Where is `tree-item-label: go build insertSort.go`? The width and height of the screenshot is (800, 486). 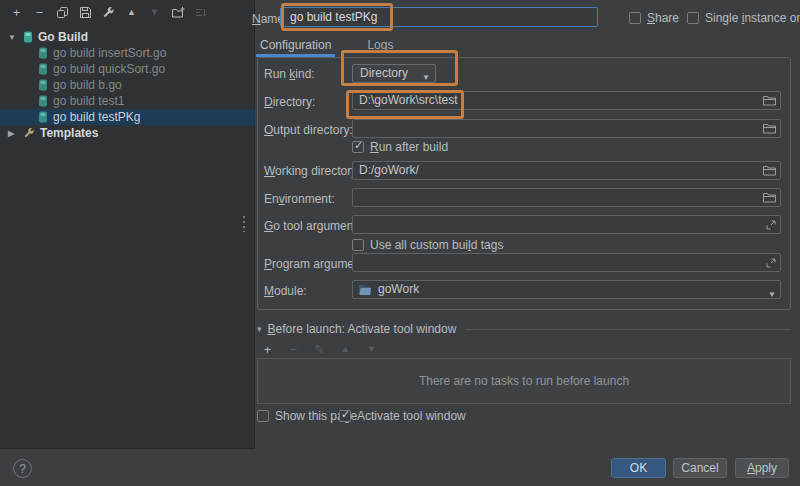 tree-item-label: go build insertSort.go is located at coordinates (110, 53).